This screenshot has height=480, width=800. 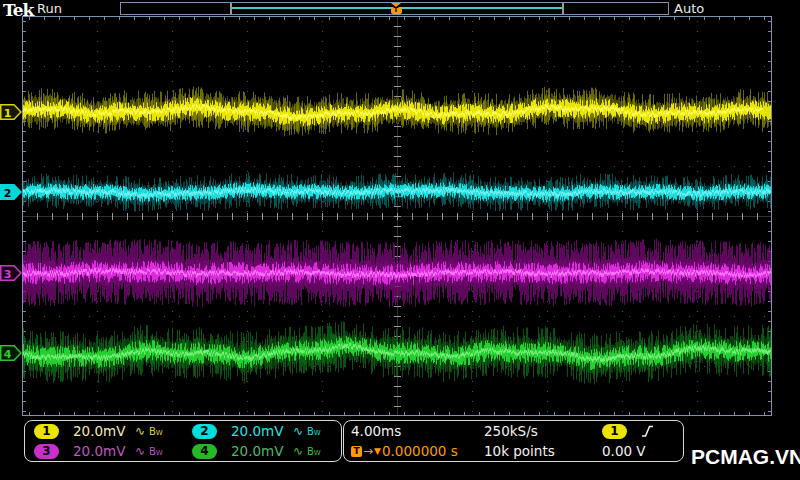 I want to click on trigger-position-bar-marker: T, so click(x=396, y=8).